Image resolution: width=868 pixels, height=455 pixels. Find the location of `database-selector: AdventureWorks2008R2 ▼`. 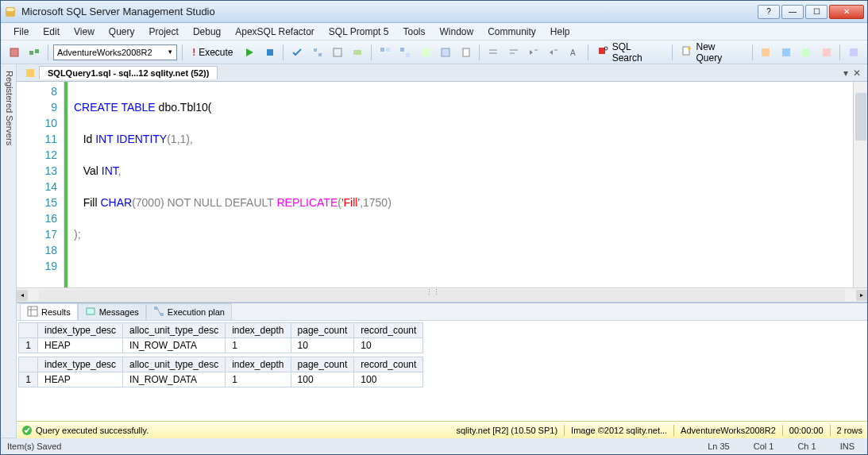

database-selector: AdventureWorks2008R2 ▼ is located at coordinates (115, 52).